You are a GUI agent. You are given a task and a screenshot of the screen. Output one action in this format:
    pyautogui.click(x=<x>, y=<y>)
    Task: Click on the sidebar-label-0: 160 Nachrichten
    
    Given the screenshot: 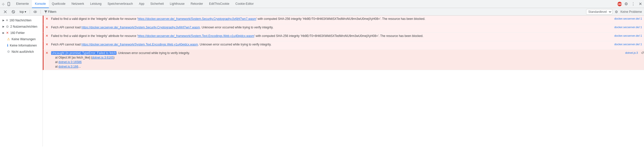 What is the action you would take?
    pyautogui.click(x=21, y=20)
    